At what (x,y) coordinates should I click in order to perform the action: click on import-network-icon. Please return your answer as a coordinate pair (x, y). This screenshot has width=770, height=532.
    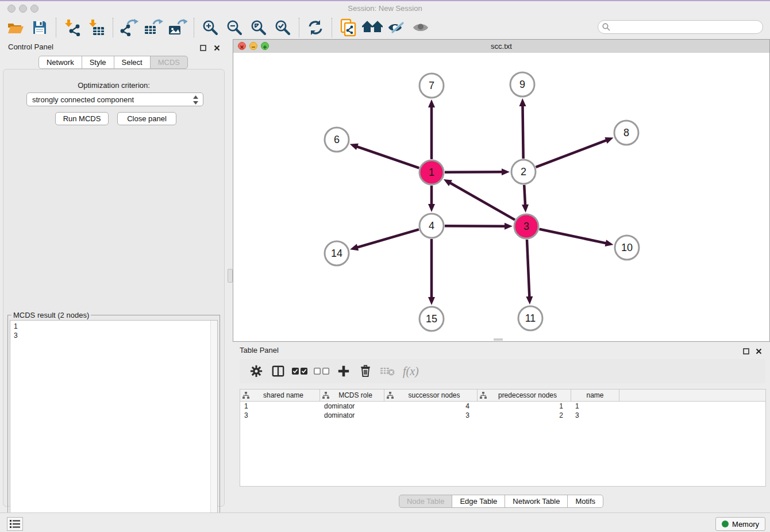
    Looking at the image, I should click on (72, 28).